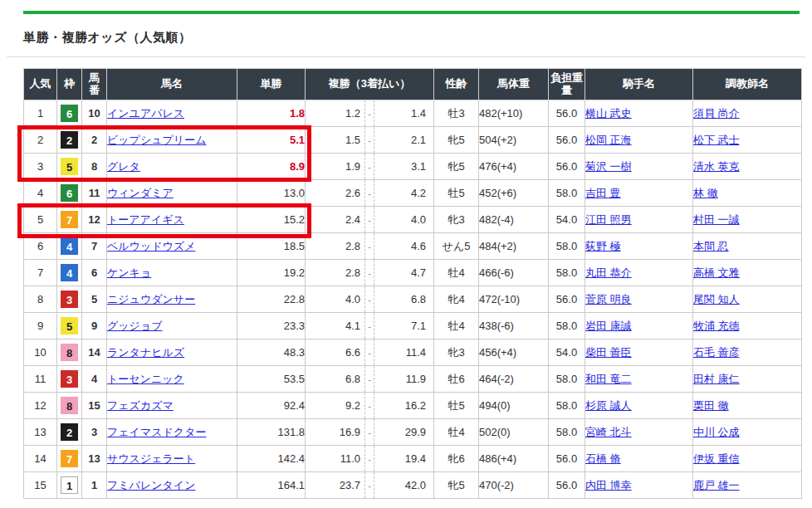 This screenshot has width=812, height=508. I want to click on jockey-link: 内田 博幸, so click(609, 485).